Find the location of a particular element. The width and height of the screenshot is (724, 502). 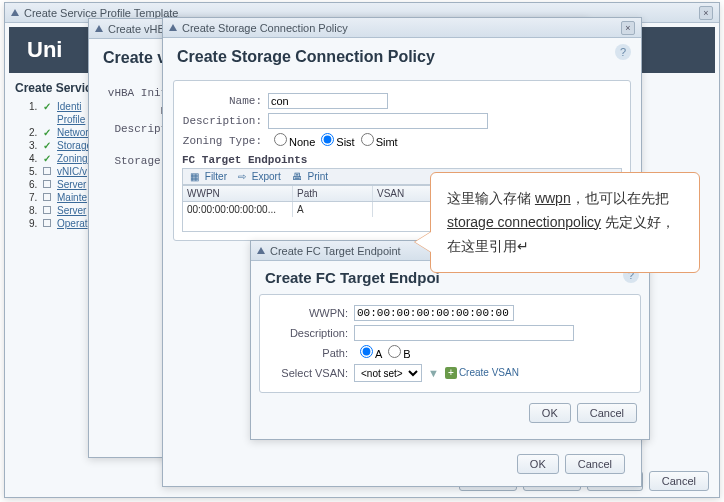

zoning-label: Zoning Type: is located at coordinates (222, 141).